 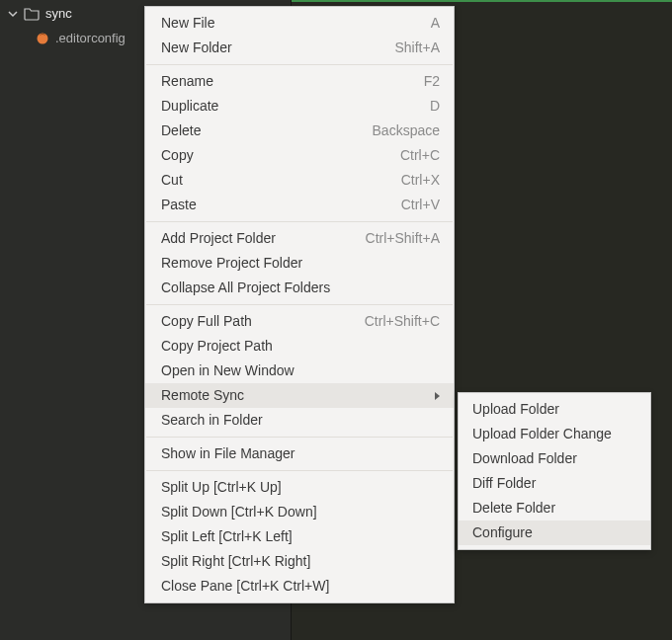 What do you see at coordinates (437, 396) in the screenshot?
I see `submenu-arrow-icon` at bounding box center [437, 396].